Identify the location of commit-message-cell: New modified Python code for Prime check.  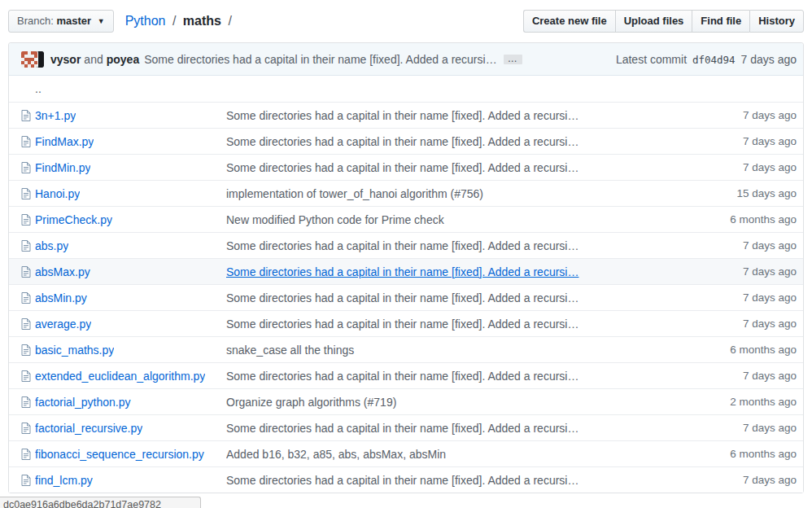
(456, 220).